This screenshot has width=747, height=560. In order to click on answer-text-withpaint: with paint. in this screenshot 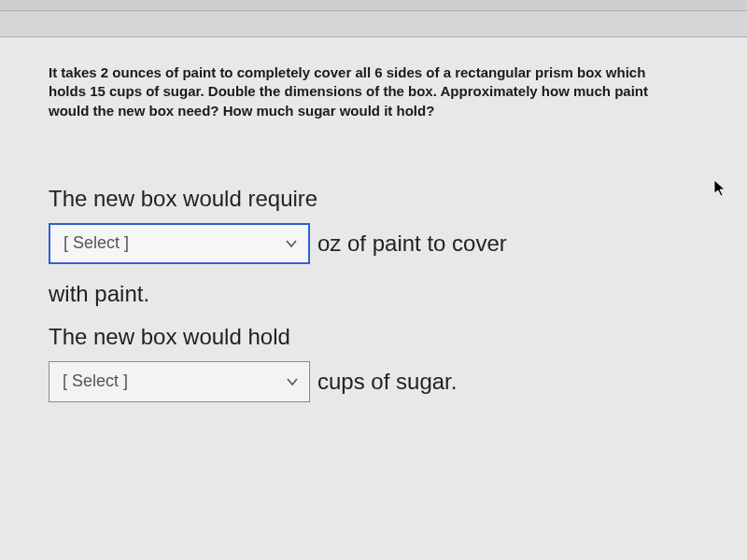, I will do `click(99, 294)`.